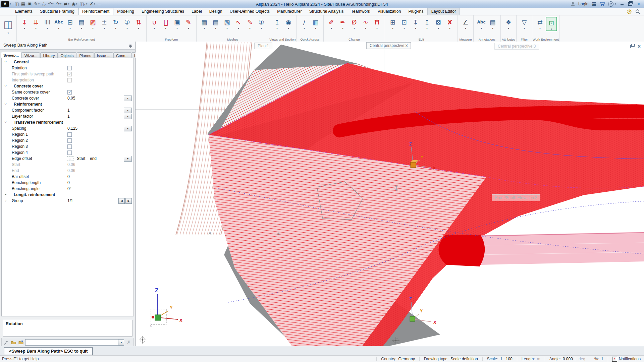  What do you see at coordinates (83, 4) in the screenshot?
I see `window-copy-icon: ◫₂` at bounding box center [83, 4].